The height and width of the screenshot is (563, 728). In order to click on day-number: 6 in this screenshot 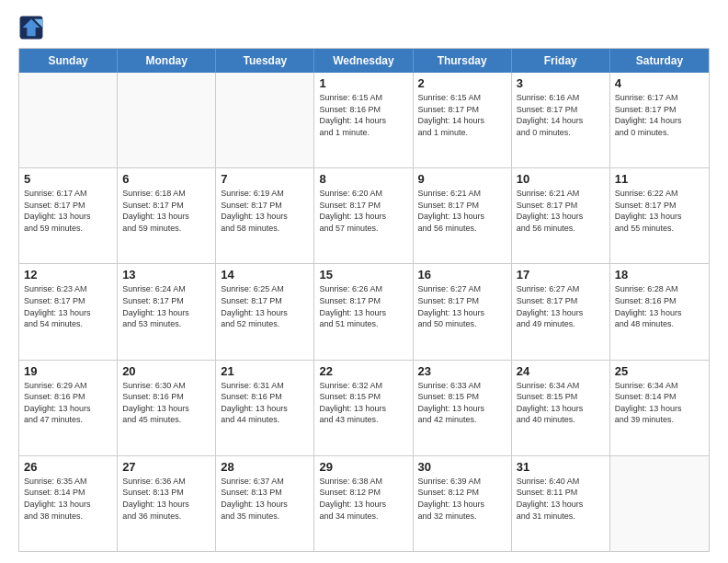, I will do `click(166, 178)`.